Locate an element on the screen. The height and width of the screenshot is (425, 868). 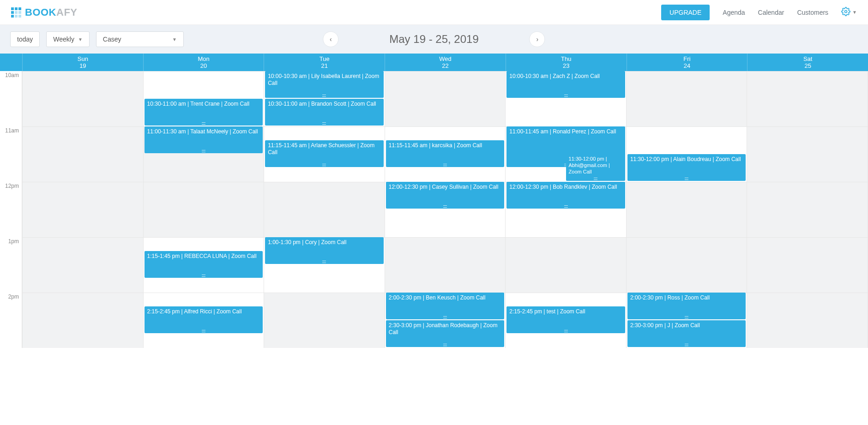
logo-text: BOOKAFY is located at coordinates (51, 12).